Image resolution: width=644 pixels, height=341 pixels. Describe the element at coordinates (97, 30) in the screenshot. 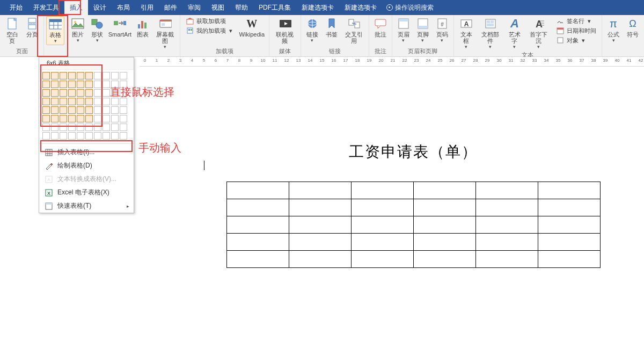

I see `shapes-button: 形状 ▾` at that location.